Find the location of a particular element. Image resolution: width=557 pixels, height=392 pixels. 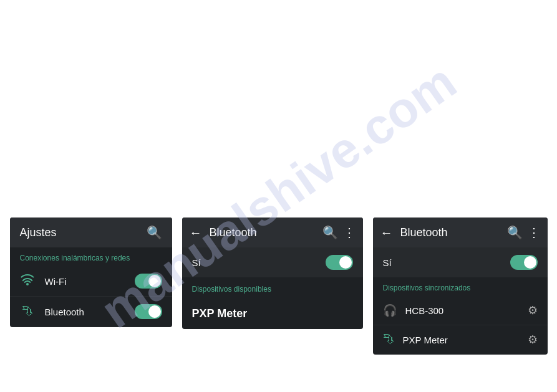

bt-on-row-right: Sí is located at coordinates (460, 262).